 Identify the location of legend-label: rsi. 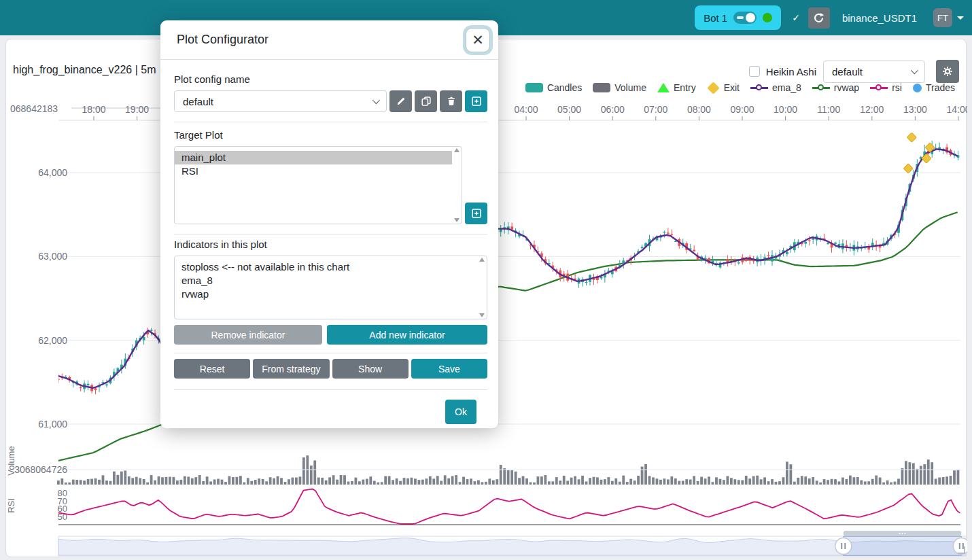
(897, 88).